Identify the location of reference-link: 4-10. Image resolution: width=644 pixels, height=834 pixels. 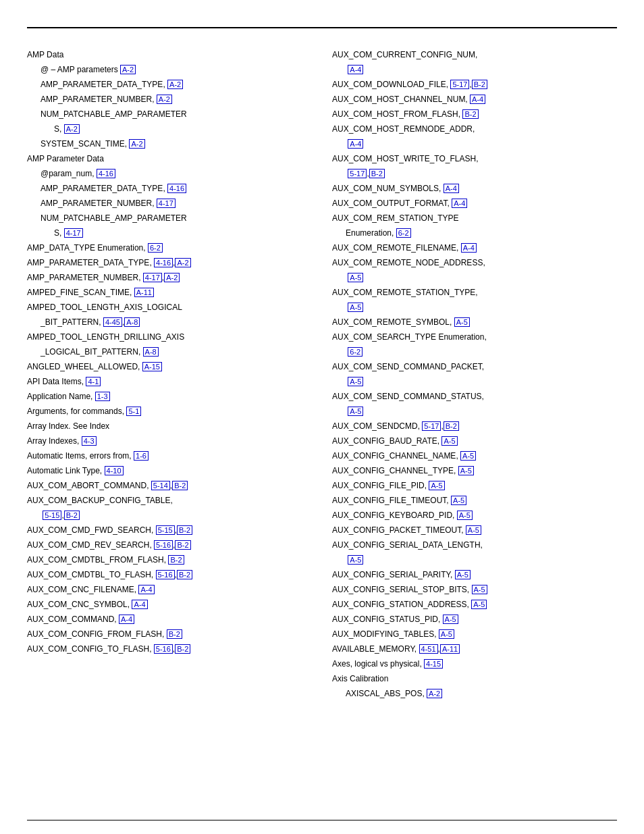
(114, 471).